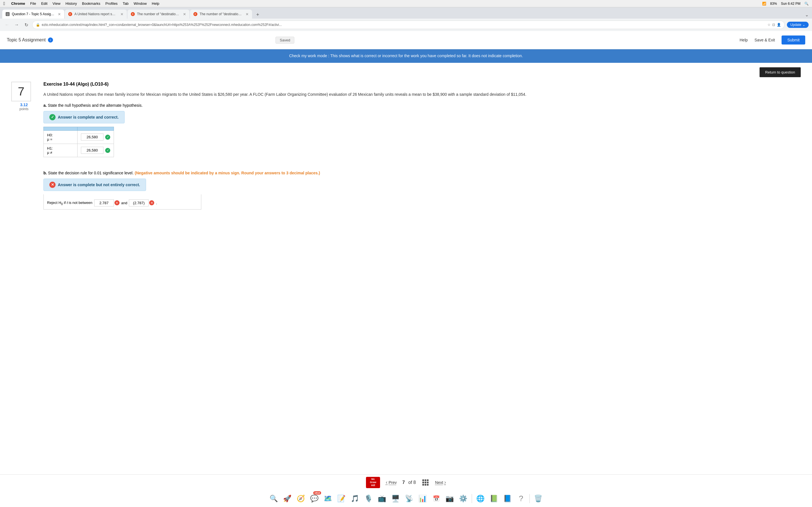 This screenshot has width=812, height=507. I want to click on dock-word: 📘, so click(507, 498).